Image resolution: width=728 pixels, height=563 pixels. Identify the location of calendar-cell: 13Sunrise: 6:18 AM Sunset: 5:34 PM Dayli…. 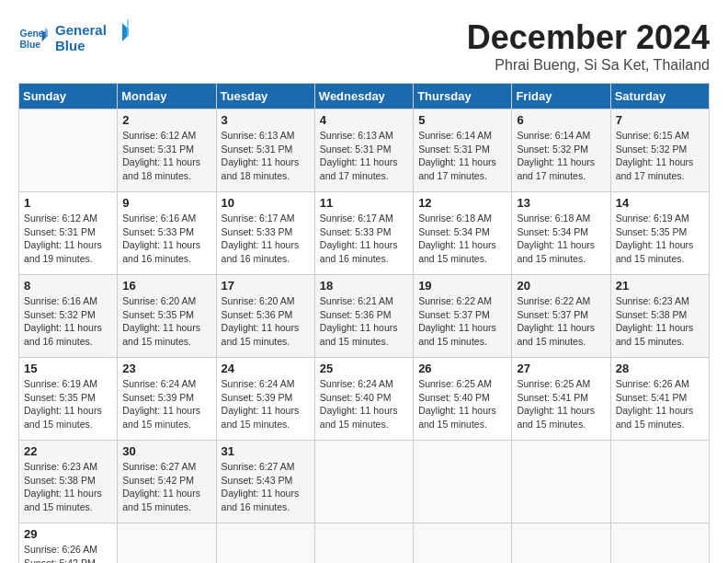
(561, 234).